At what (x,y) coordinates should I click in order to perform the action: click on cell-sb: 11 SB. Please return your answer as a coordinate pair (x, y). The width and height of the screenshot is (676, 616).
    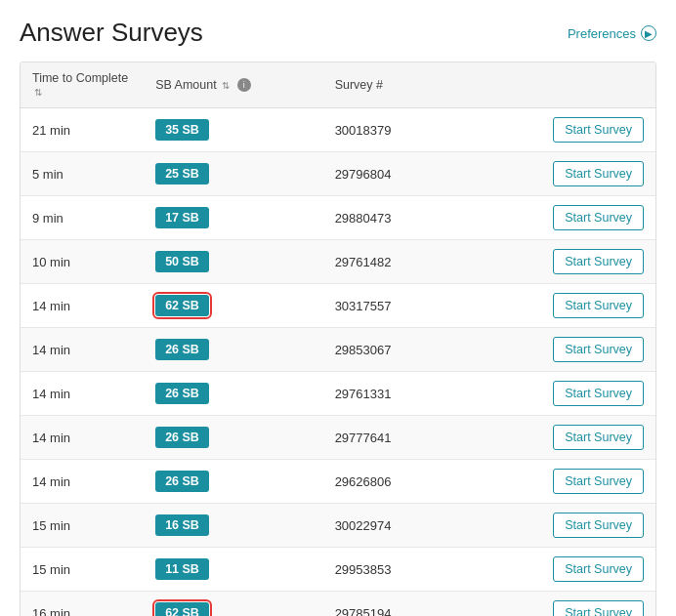
    Looking at the image, I should click on (232, 570).